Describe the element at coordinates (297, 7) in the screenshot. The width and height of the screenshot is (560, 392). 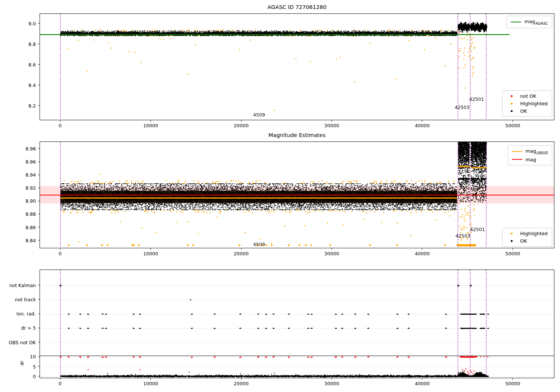
I see `plot-title-agasc-id: AGASC ID 727061280` at that location.